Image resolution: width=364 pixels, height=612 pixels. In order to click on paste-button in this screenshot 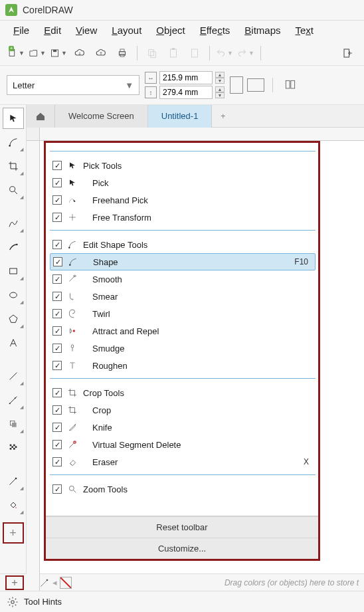, I will do `click(173, 53)`.